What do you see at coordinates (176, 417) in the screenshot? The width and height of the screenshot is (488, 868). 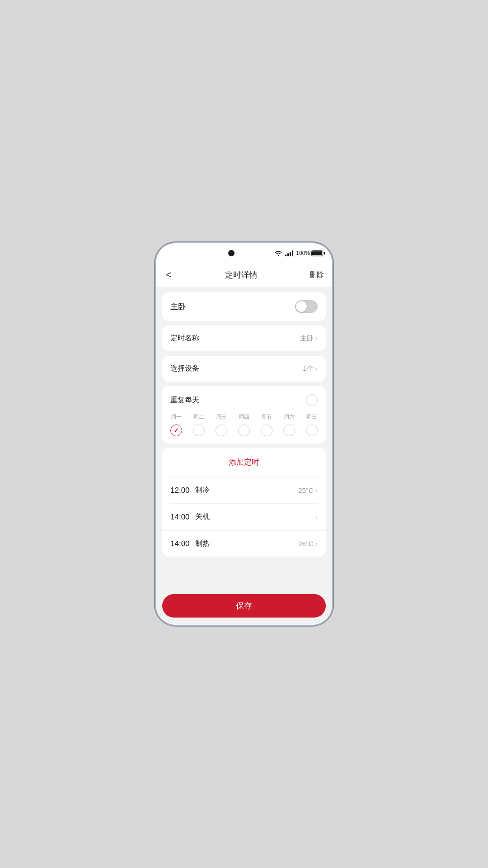 I see `day-label-0: 周一` at bounding box center [176, 417].